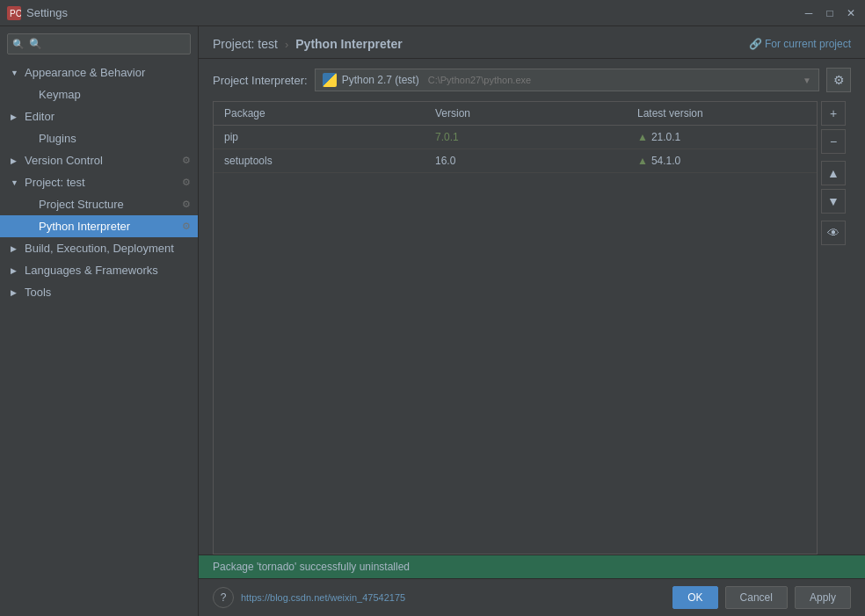 The width and height of the screenshot is (865, 616). What do you see at coordinates (260, 81) in the screenshot?
I see `interpreter-label: Project Interpreter:` at bounding box center [260, 81].